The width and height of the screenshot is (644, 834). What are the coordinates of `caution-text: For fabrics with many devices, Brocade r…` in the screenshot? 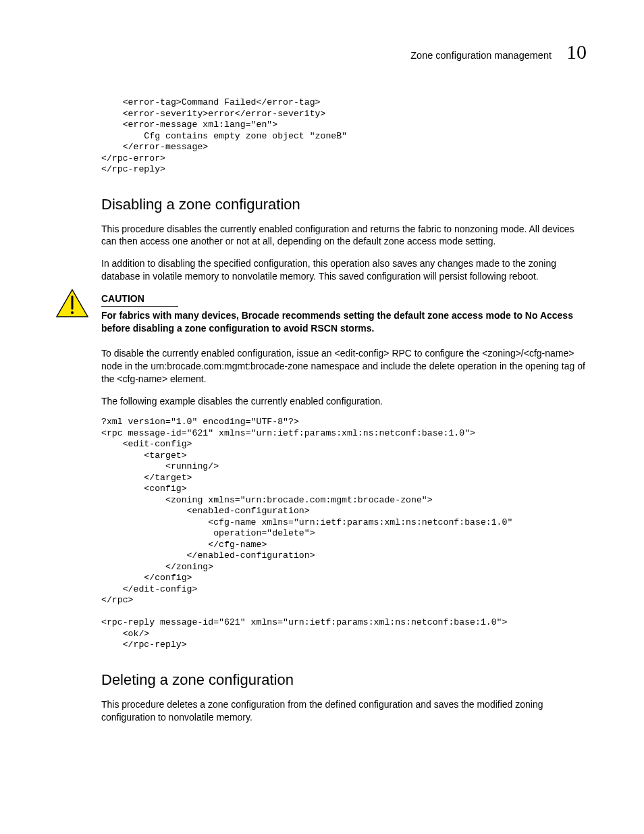 It's located at (344, 322).